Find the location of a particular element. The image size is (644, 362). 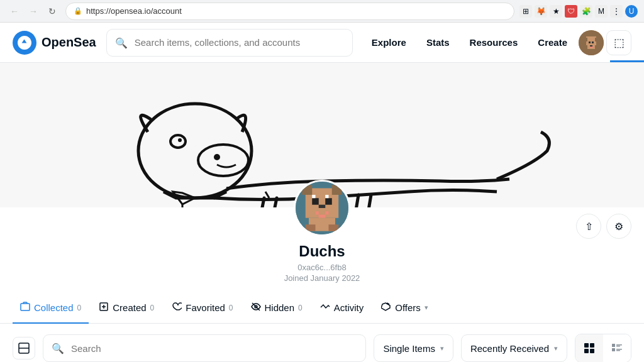

forward-button: → is located at coordinates (33, 11).